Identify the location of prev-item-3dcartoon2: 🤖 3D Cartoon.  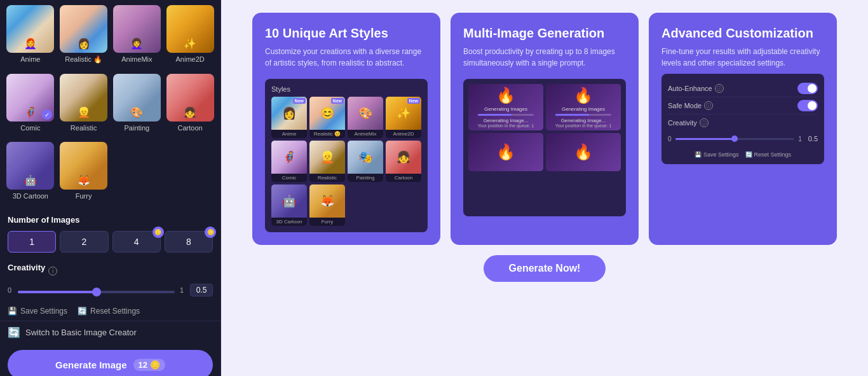
(289, 205).